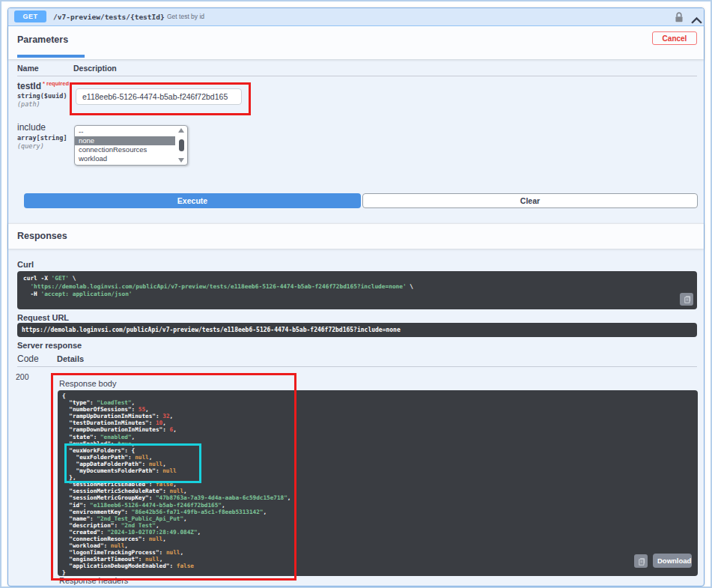 Image resolution: width=712 pixels, height=588 pixels. What do you see at coordinates (186, 16) in the screenshot?
I see `operation-description: Get test by id` at bounding box center [186, 16].